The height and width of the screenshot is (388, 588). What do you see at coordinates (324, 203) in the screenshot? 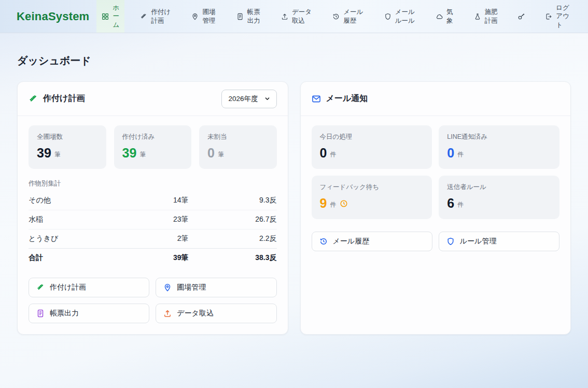
I see `stat-value: 9` at bounding box center [324, 203].